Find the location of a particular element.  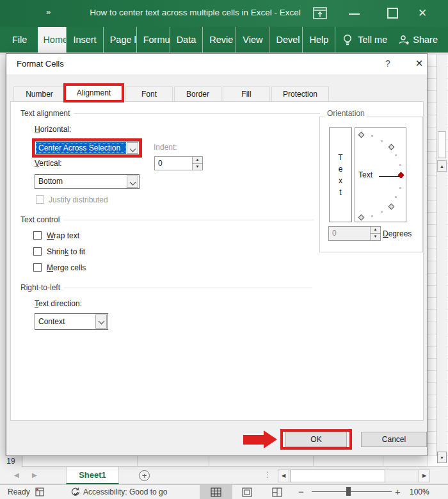

vertical-dropdown: Bottom is located at coordinates (87, 182).